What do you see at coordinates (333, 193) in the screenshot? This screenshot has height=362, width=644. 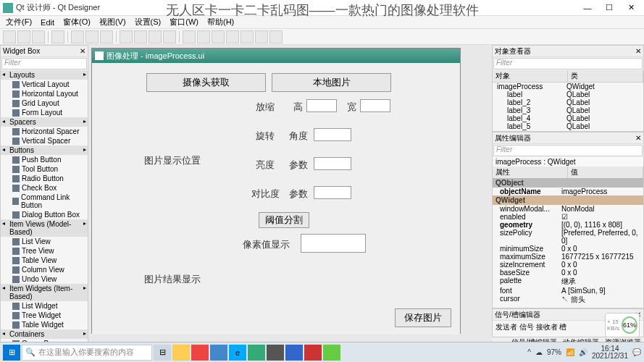 I see `contrast-input` at bounding box center [333, 193].